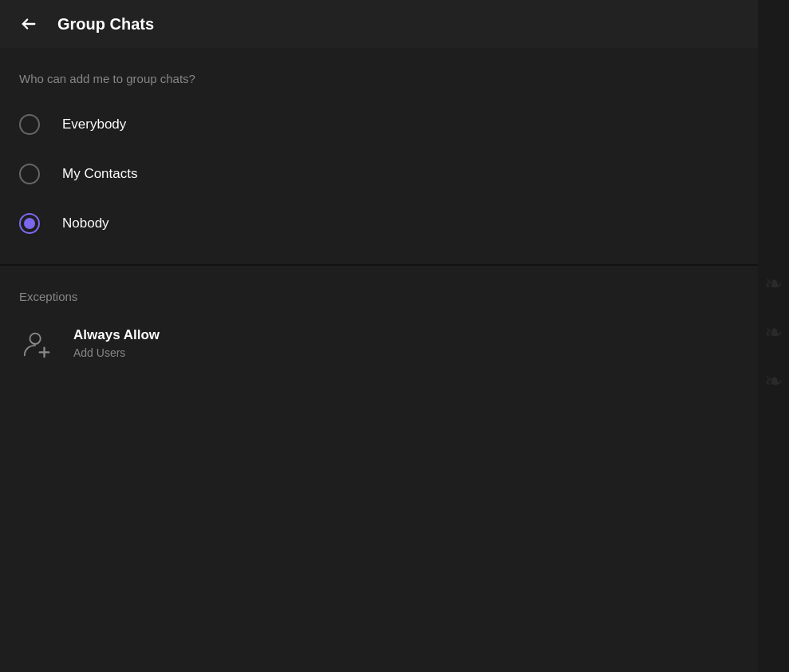 The width and height of the screenshot is (789, 672). I want to click on back-button, so click(29, 24).